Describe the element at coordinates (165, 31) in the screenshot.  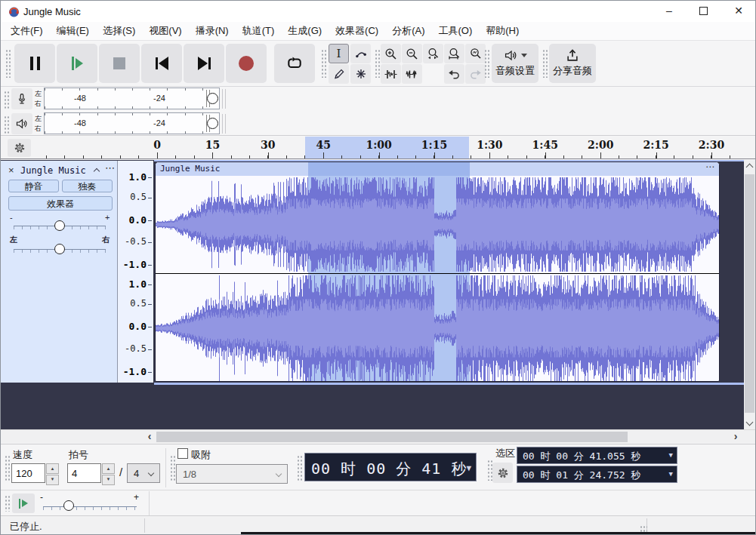
I see `menu-view: 视图(V)` at that location.